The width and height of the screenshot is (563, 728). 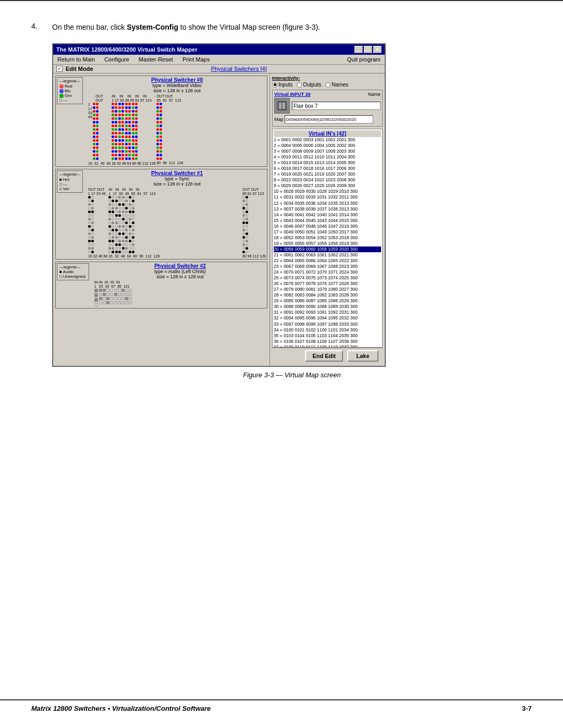 I want to click on switcher-svg, so click(x=282, y=106).